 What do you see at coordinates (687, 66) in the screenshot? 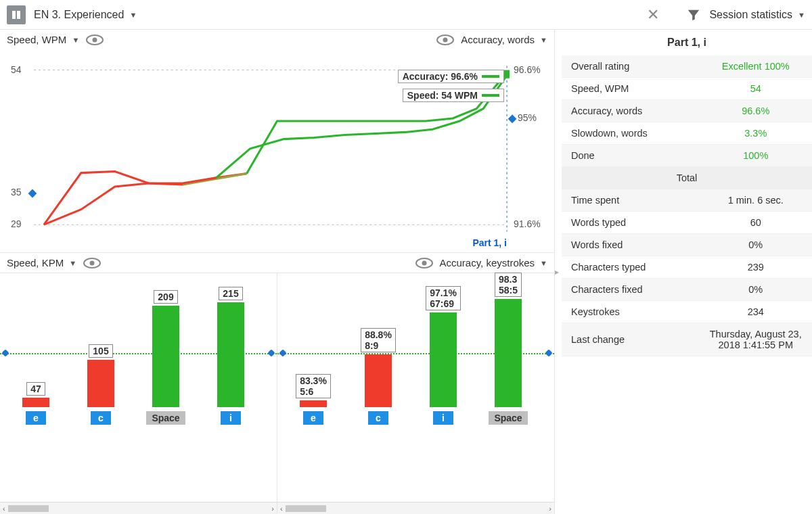
I see `stats-row: Overall ratingExcellent 100%` at bounding box center [687, 66].